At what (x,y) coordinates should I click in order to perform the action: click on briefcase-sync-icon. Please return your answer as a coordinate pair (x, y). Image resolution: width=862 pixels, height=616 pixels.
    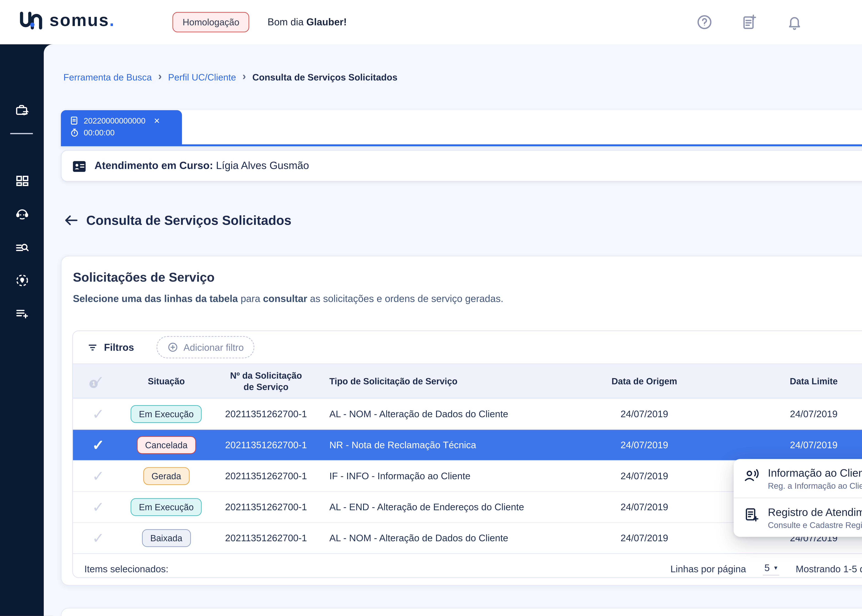
    Looking at the image, I should click on (22, 111).